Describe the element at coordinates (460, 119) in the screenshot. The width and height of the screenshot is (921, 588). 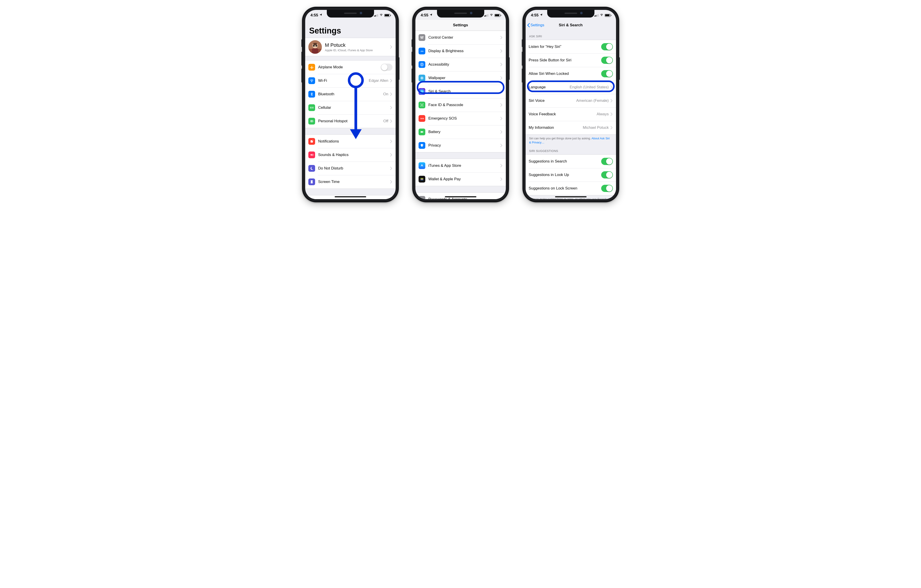
I see `row-emergency-sos: SOS Emergency SOS` at that location.